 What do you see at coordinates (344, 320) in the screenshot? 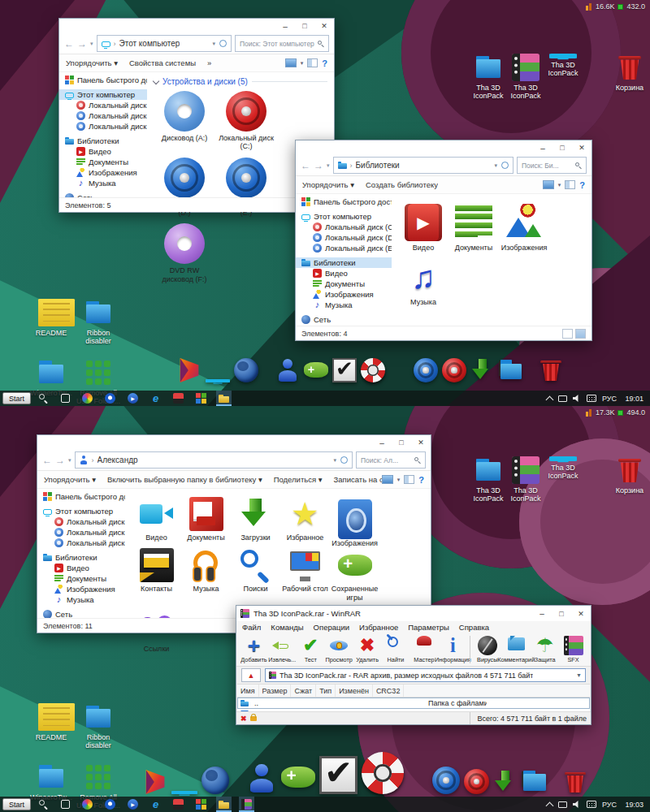
I see `sidebar-item: Сеть` at bounding box center [344, 320].